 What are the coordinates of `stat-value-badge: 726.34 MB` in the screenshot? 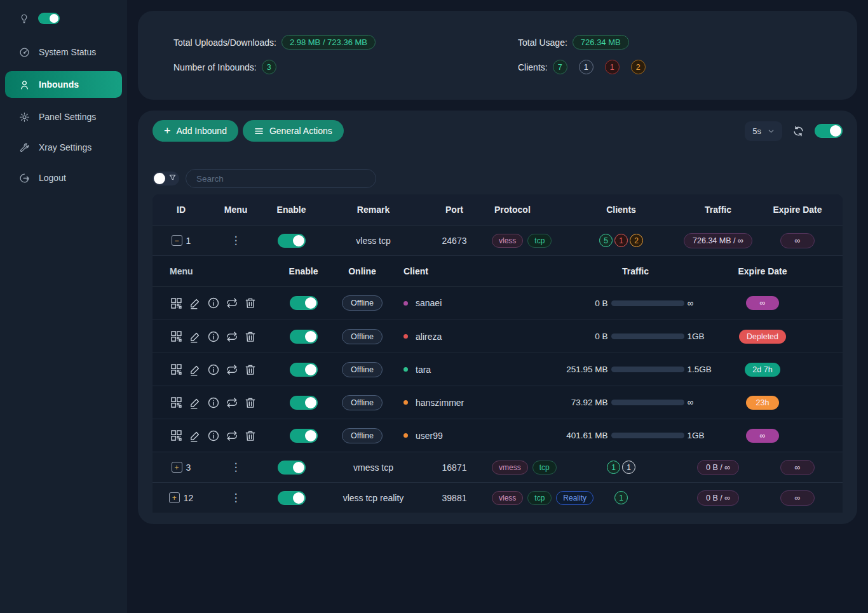 It's located at (601, 42).